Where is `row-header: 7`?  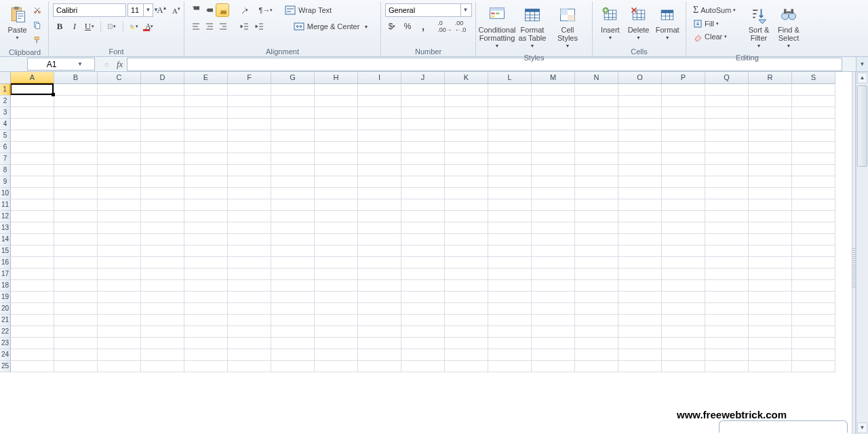 row-header: 7 is located at coordinates (5, 159).